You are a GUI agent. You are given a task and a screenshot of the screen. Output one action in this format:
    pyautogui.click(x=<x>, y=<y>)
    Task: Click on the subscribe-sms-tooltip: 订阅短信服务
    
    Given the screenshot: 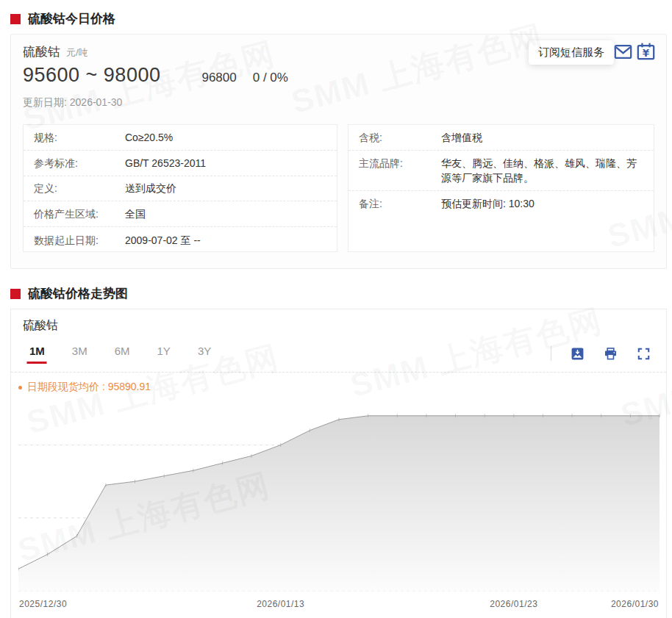 What is the action you would take?
    pyautogui.click(x=571, y=53)
    